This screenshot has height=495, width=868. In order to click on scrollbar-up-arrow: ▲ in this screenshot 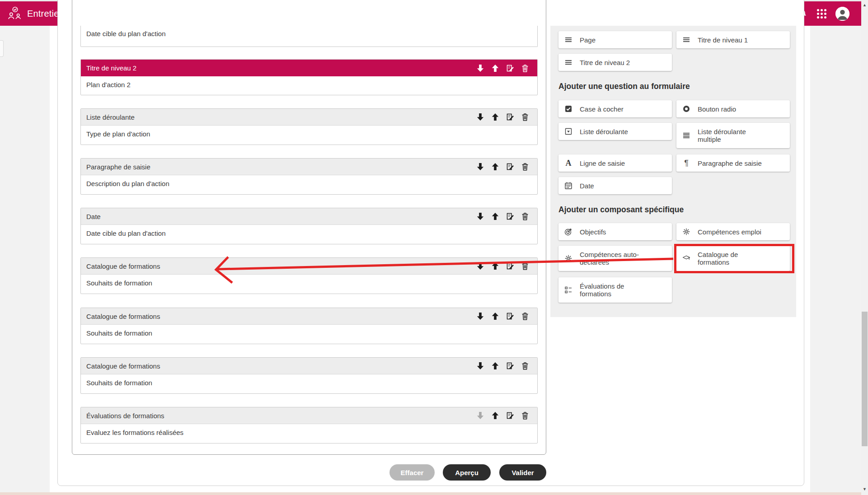, I will do `click(865, 5)`.